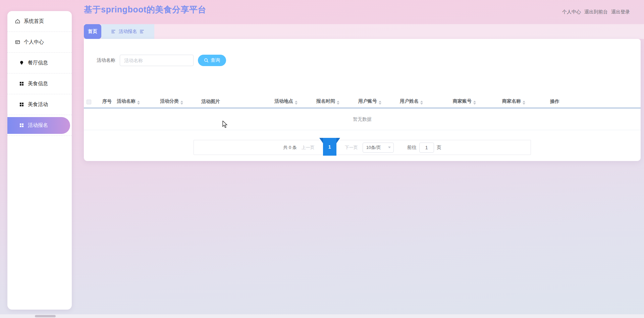 This screenshot has width=644, height=318. What do you see at coordinates (40, 63) in the screenshot?
I see `sidebar-item-restaurant-info: 餐厅信息` at bounding box center [40, 63].